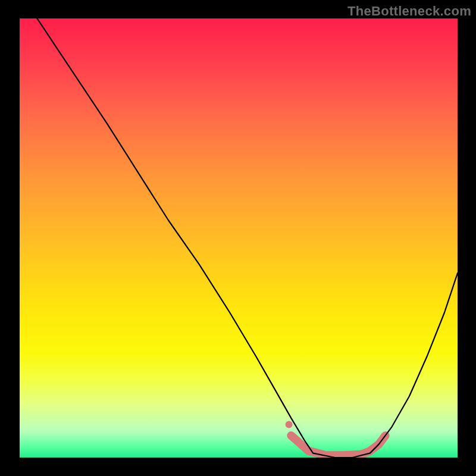 The width and height of the screenshot is (476, 476). I want to click on watermark-text: TheBottleneck.com, so click(409, 11).